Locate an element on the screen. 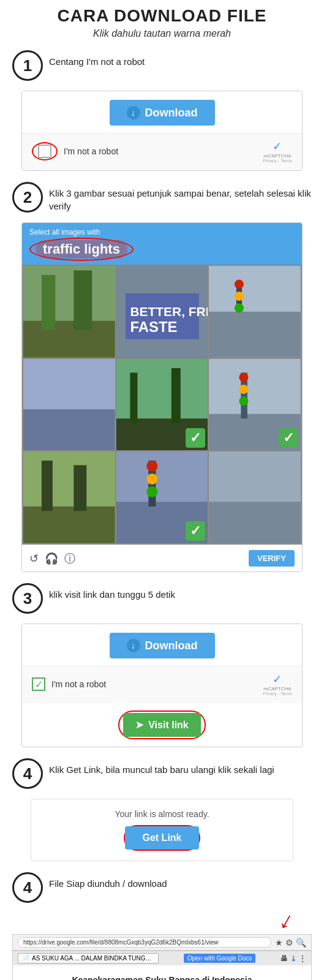 The width and height of the screenshot is (324, 980). recaptcha-row-1: I'm not a robot ✓ reCAPTCHA Privacy - Te… is located at coordinates (162, 152).